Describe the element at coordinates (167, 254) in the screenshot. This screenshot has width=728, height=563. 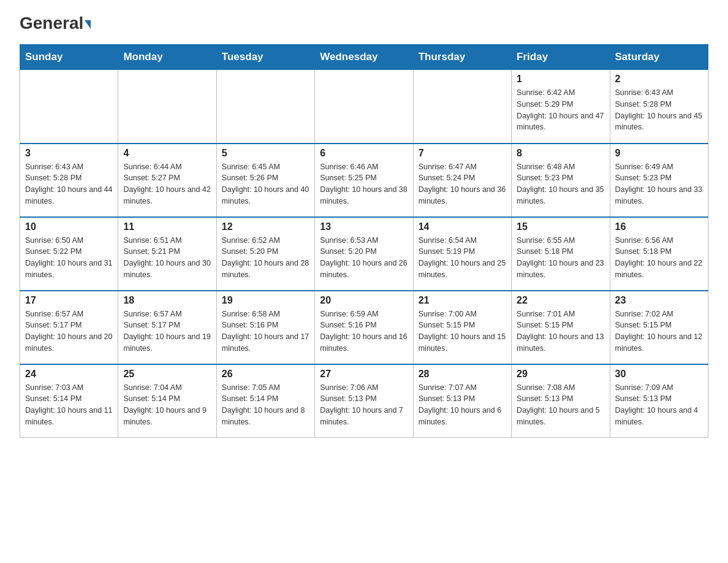
I see `calendar-cell: 11Sunrise: 6:51 AMSunset: 5:21 PMDayligh…` at that location.